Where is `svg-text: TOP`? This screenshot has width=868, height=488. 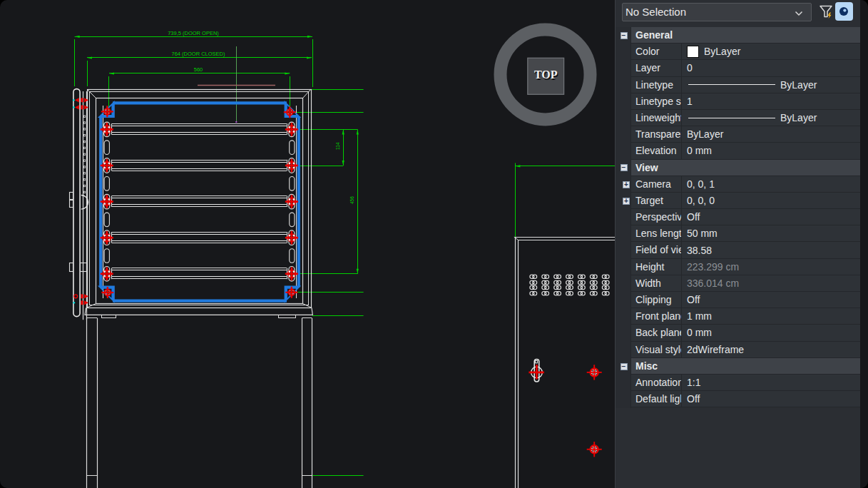 svg-text: TOP is located at coordinates (546, 74).